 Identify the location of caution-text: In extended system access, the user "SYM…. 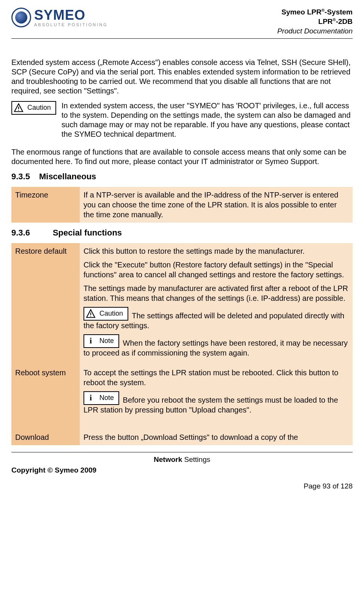
(207, 120).